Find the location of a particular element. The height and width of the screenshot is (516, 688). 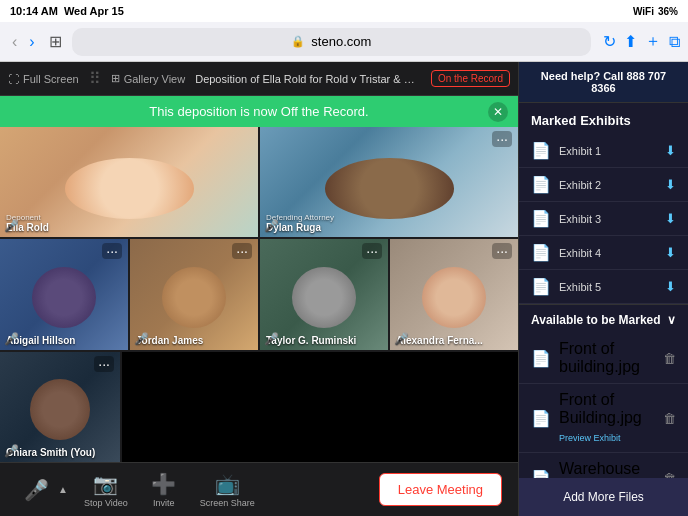

participant-label-taylor: Taylor G. Ruminski is located at coordinates (311, 340).